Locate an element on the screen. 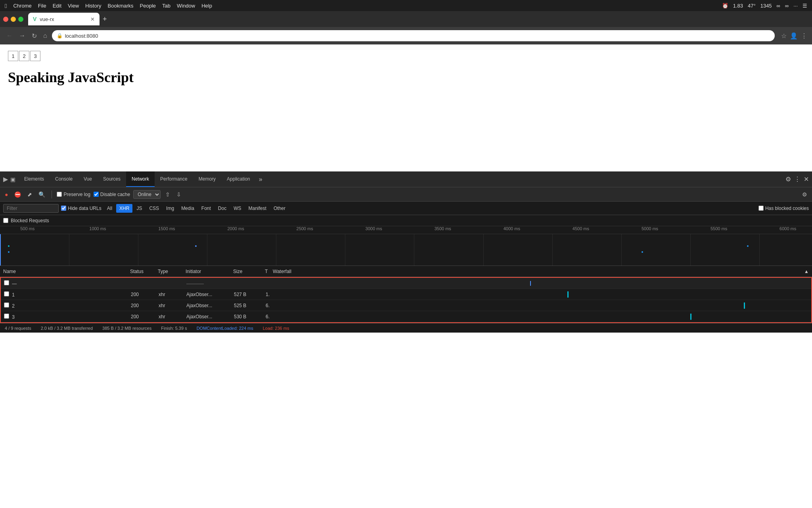  filter-xhr: XHR is located at coordinates (124, 208).